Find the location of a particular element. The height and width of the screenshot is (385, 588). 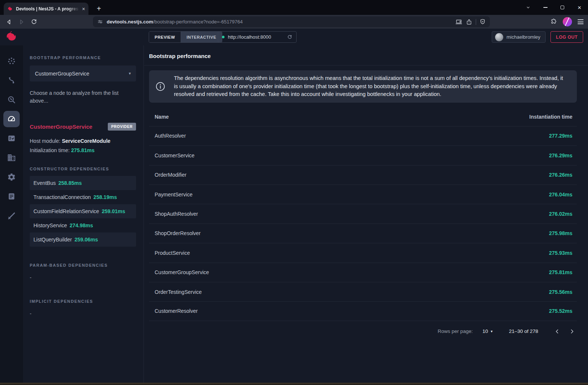

address-bar: devtools.nestjs.com/bootstrap-performanc… is located at coordinates (291, 22).